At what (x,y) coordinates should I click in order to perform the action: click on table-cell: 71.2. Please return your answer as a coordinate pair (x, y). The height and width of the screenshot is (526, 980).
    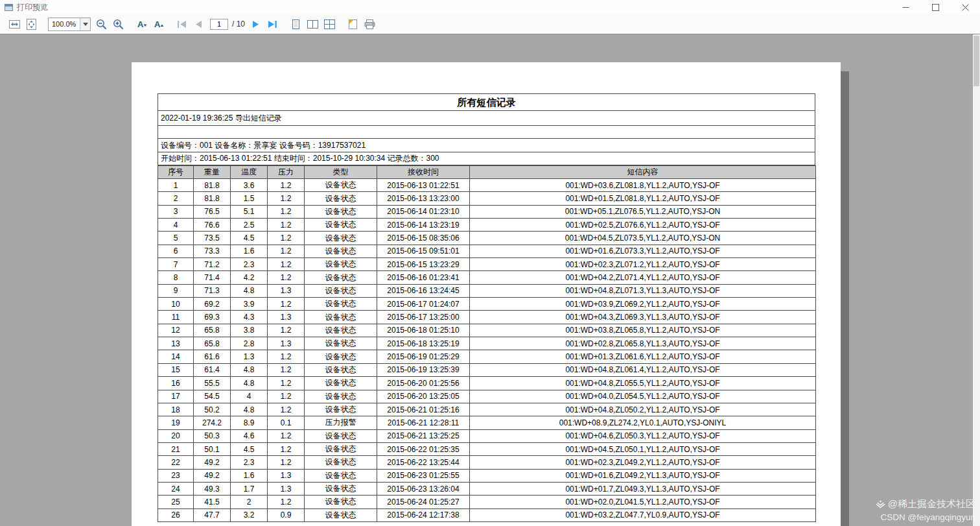
    Looking at the image, I should click on (213, 265).